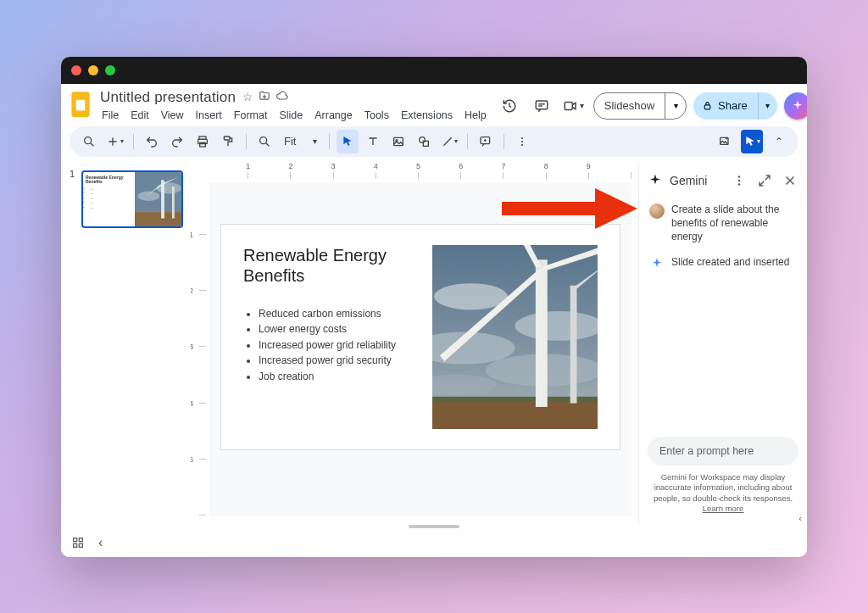 This screenshot has width=868, height=613. I want to click on zoom-label: Fit, so click(290, 141).